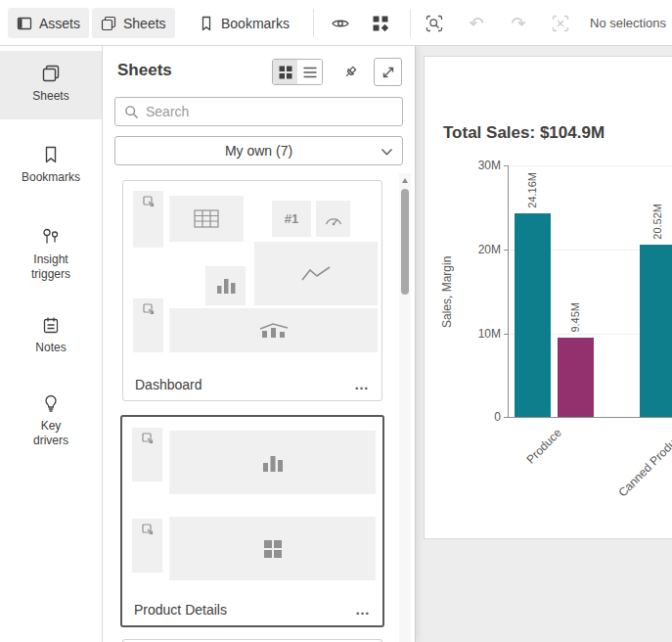 This screenshot has width=672, height=642. What do you see at coordinates (255, 272) in the screenshot?
I see `sheet-thumbnail: #1` at bounding box center [255, 272].